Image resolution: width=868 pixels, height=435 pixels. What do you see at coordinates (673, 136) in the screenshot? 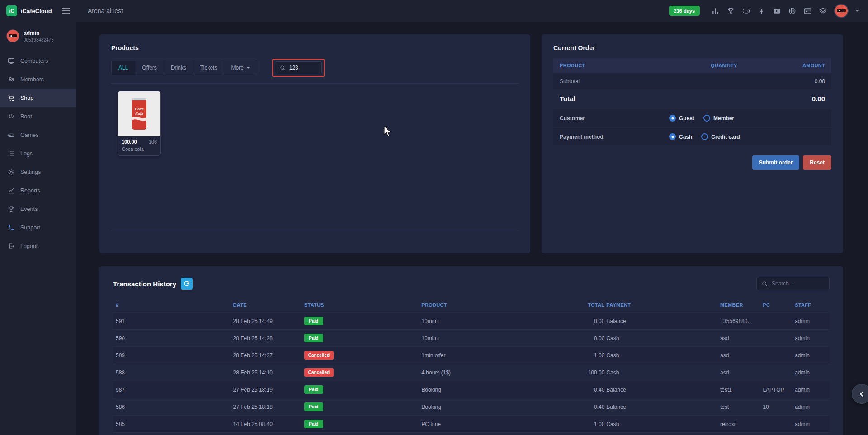
I see `radio-cash` at bounding box center [673, 136].